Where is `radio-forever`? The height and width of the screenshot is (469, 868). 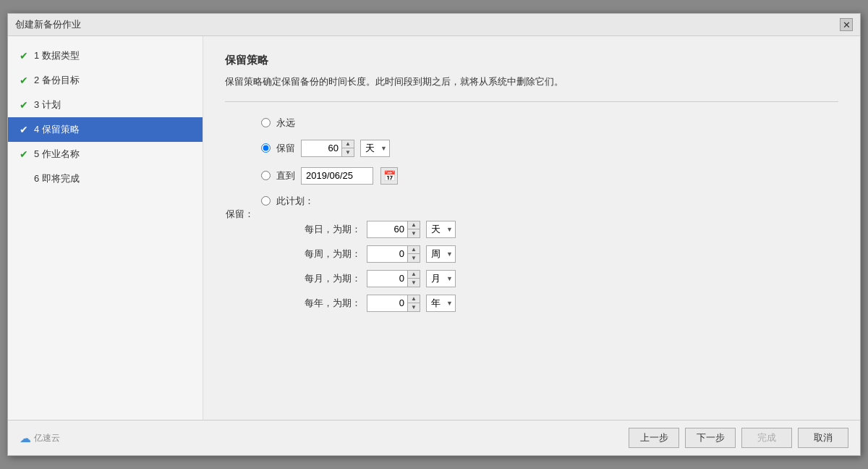
radio-forever is located at coordinates (266, 123).